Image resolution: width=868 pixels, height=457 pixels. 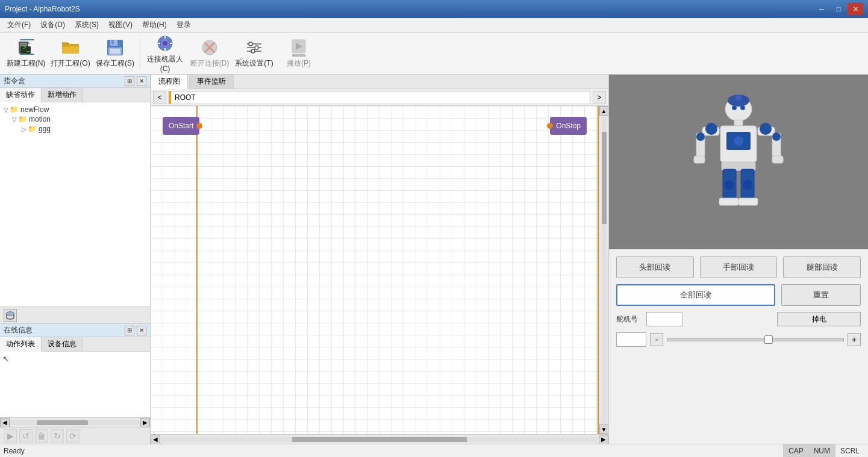 What do you see at coordinates (19, 25) in the screenshot?
I see `menu-file: 文件(F)` at bounding box center [19, 25].